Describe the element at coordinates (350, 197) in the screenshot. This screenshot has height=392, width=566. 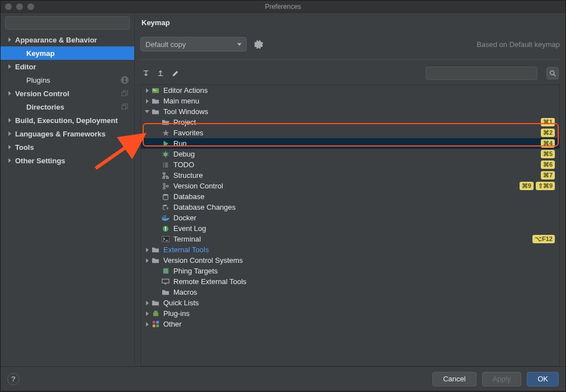
I see `keymap-tree-row: Database` at that location.